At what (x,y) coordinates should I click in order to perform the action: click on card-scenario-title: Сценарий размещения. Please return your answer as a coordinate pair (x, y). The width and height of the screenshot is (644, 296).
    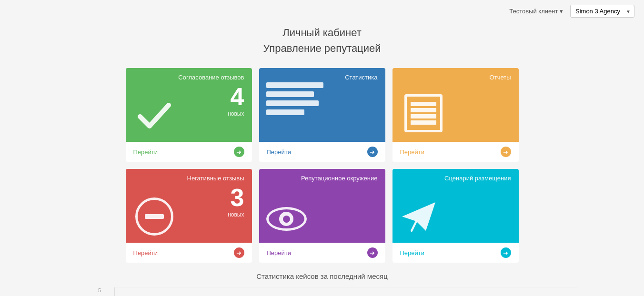
    Looking at the image, I should click on (477, 178).